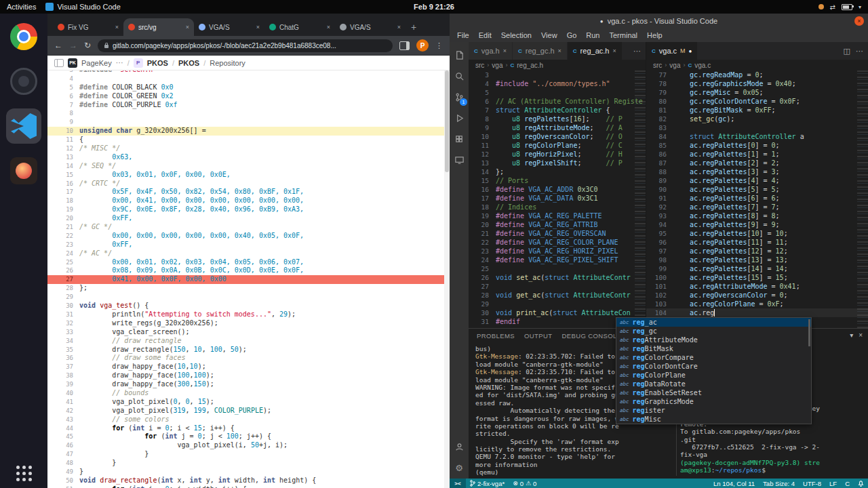 This screenshot has width=868, height=488. Describe the element at coordinates (660, 102) in the screenshot. I see `line-number: 80` at that location.